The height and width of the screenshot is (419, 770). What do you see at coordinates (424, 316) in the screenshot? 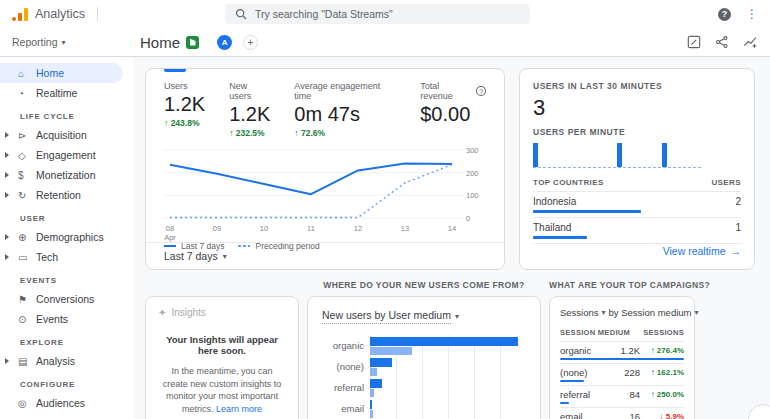
I see `new-users-dimension-selector: New users by User medium ▾` at bounding box center [424, 316].